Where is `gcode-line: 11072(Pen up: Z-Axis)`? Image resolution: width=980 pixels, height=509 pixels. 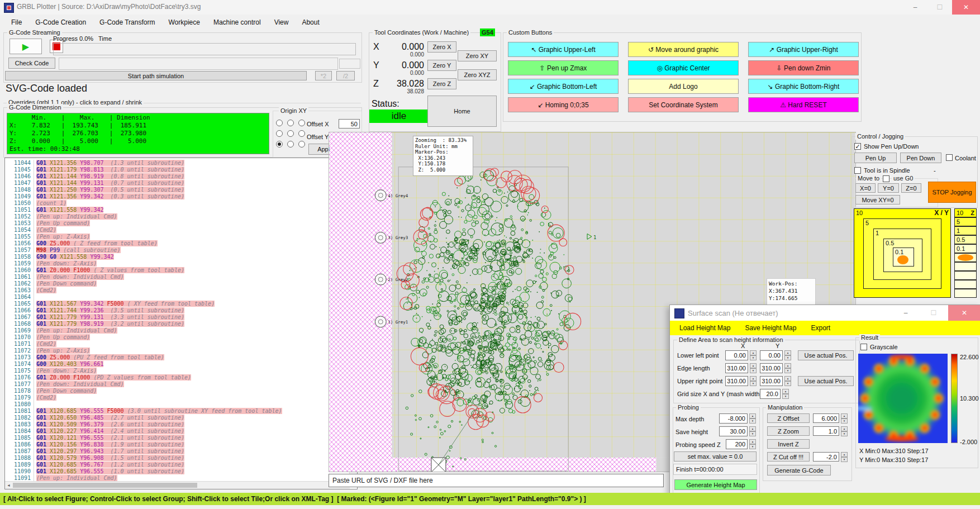 gcode-line: 11072(Pen up: Z-Axis) is located at coordinates (176, 351).